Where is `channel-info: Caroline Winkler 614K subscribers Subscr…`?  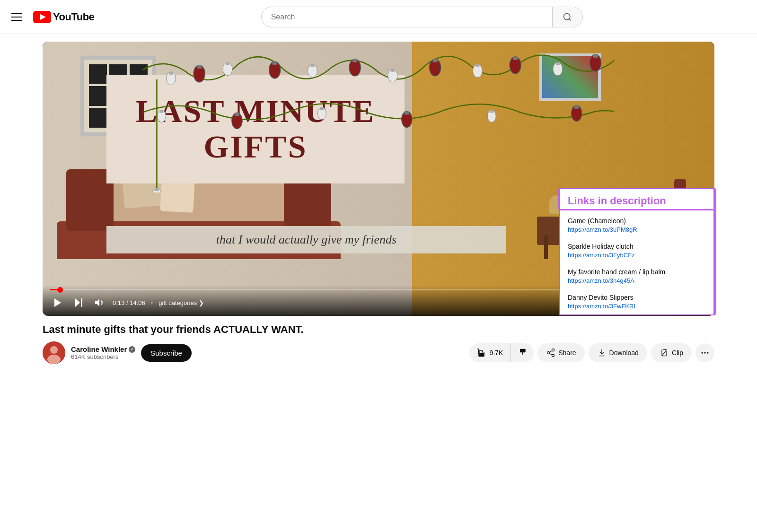 channel-info: Caroline Winkler 614K subscribers Subscr… is located at coordinates (252, 353).